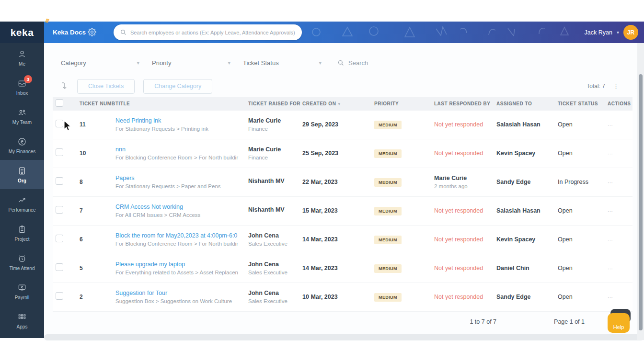  Describe the element at coordinates (65, 86) in the screenshot. I see `sort-icon` at that location.